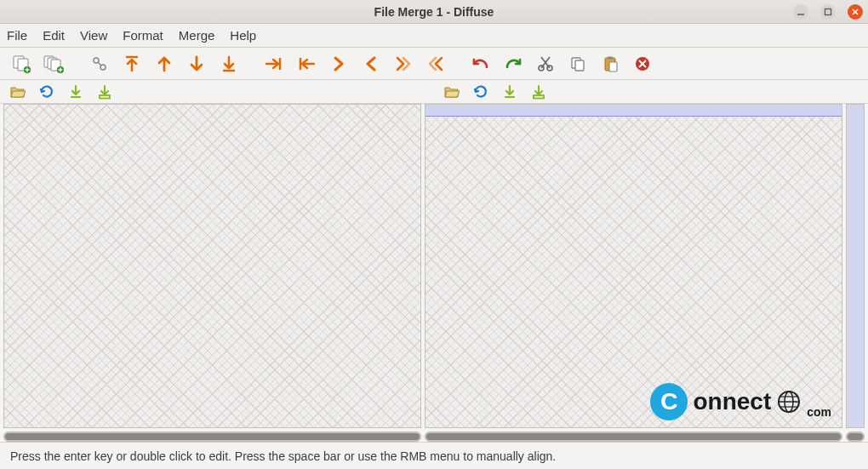  I want to click on cut-button, so click(545, 64).